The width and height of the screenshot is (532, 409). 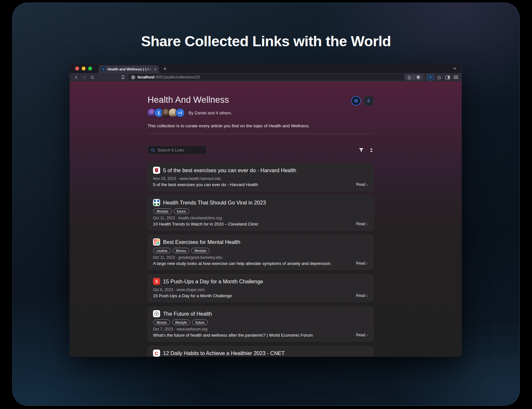 What do you see at coordinates (356, 101) in the screenshot?
I see `gear-icon` at bounding box center [356, 101].